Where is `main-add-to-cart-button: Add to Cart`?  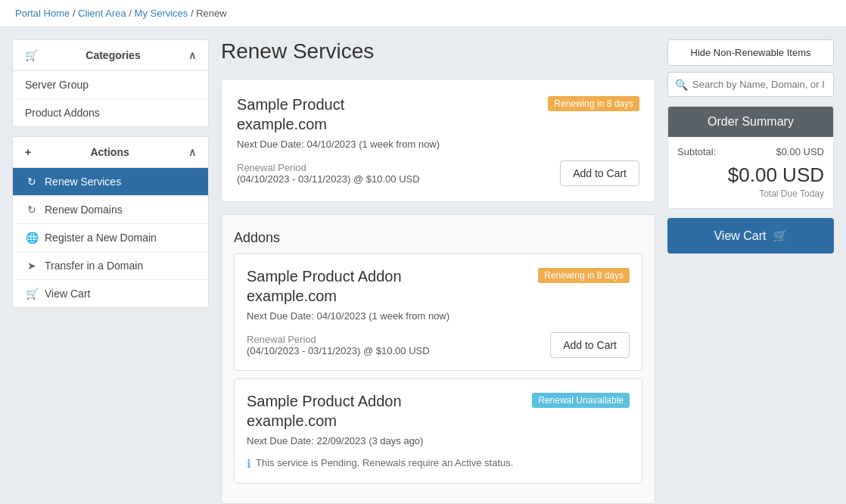 main-add-to-cart-button: Add to Cart is located at coordinates (599, 173).